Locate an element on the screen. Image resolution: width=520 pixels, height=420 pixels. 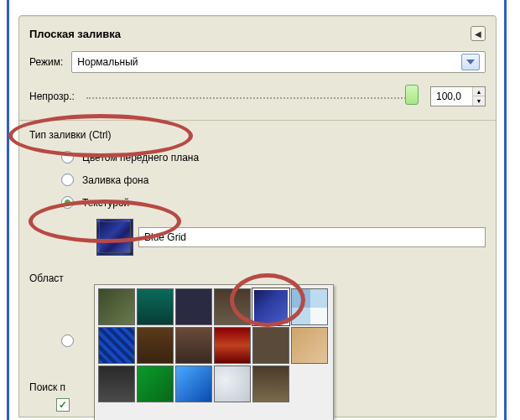
fill-type-bg-row: Заливка фона is located at coordinates (257, 179).